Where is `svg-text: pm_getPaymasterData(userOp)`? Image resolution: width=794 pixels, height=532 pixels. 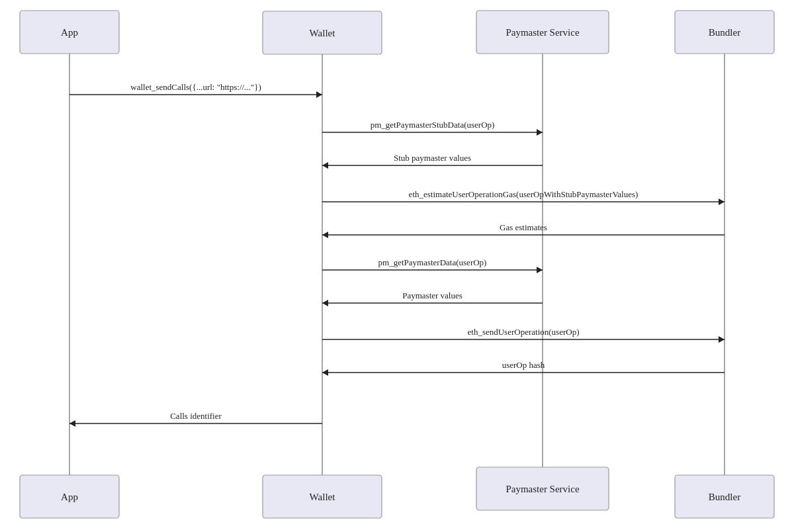
svg-text: pm_getPaymasterData(userOp) is located at coordinates (433, 262).